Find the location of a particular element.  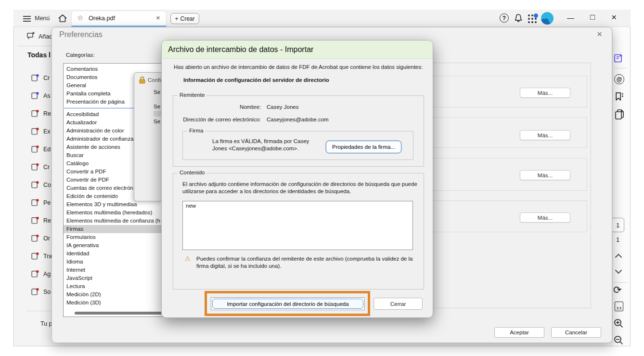

sidebar-tool-item: Pe is located at coordinates (41, 202).